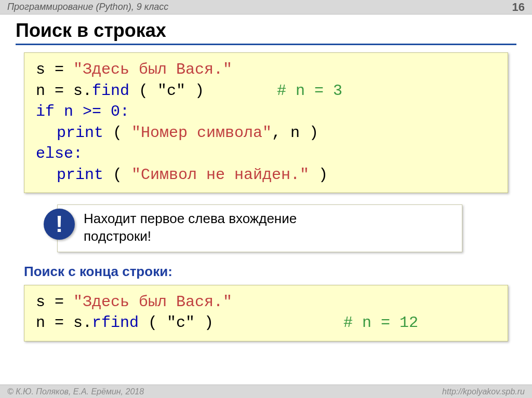 This screenshot has height=398, width=532. Describe the element at coordinates (202, 133) in the screenshot. I see `code-string: "Номер символа"` at that location.